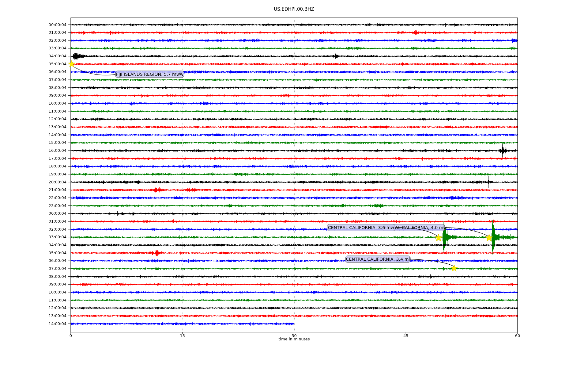 This screenshot has width=588, height=368. Describe the element at coordinates (42, 190) in the screenshot. I see `y-axis-tick-label: 21:00:04` at that location.